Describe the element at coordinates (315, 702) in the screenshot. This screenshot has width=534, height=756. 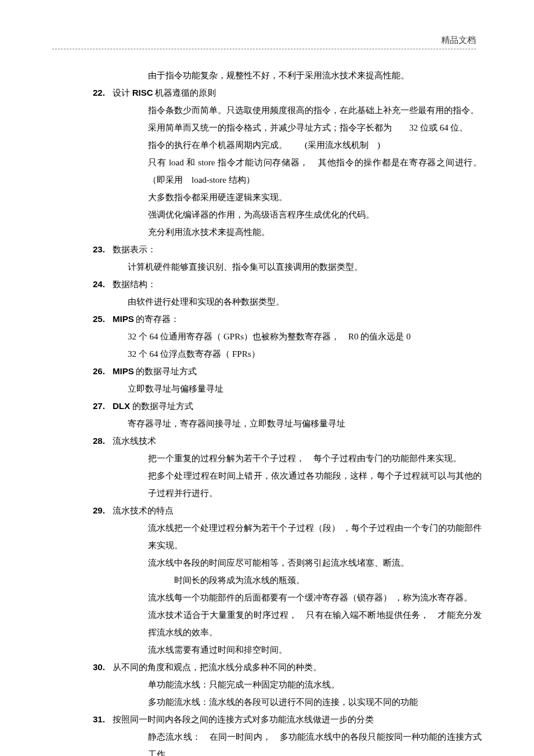
I see `item-body-line: 多功能流水线：流水线的各段可以进行不同的连接，以实现不同的功能` at that location.